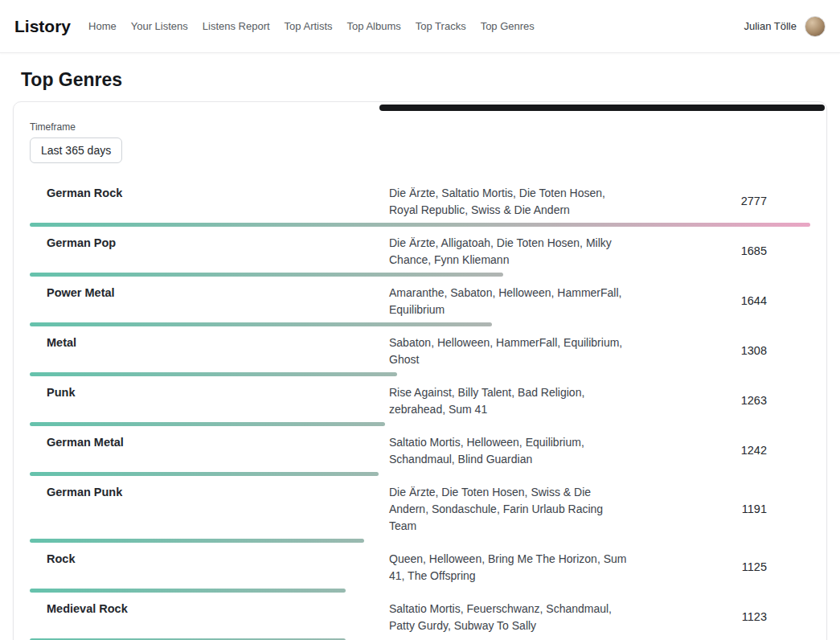 This screenshot has width=840, height=640. I want to click on nav-link-top-genres: Top Genres, so click(508, 26).